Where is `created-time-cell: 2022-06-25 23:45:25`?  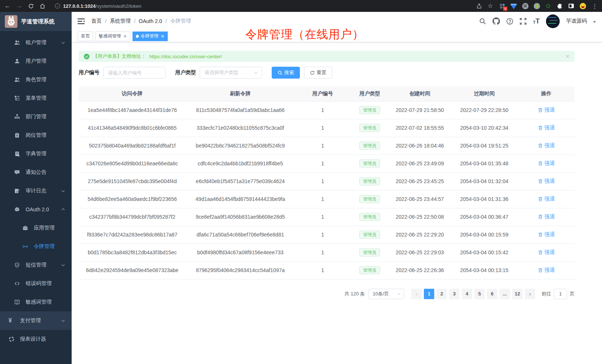
created-time-cell: 2022-06-25 23:45:25 is located at coordinates (420, 181).